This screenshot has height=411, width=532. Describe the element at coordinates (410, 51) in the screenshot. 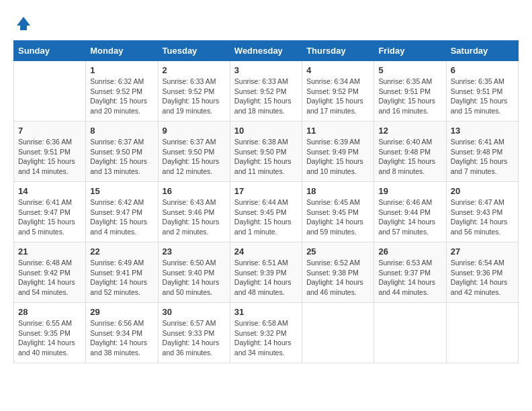

I see `day-header-friday: Friday` at that location.